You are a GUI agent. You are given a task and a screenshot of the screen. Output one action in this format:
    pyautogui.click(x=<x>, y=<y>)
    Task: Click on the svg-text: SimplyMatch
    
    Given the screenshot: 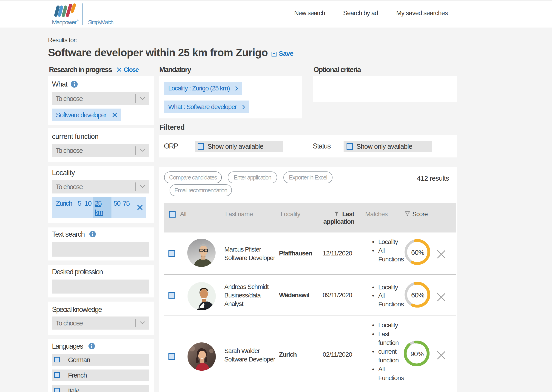 What is the action you would take?
    pyautogui.click(x=101, y=22)
    